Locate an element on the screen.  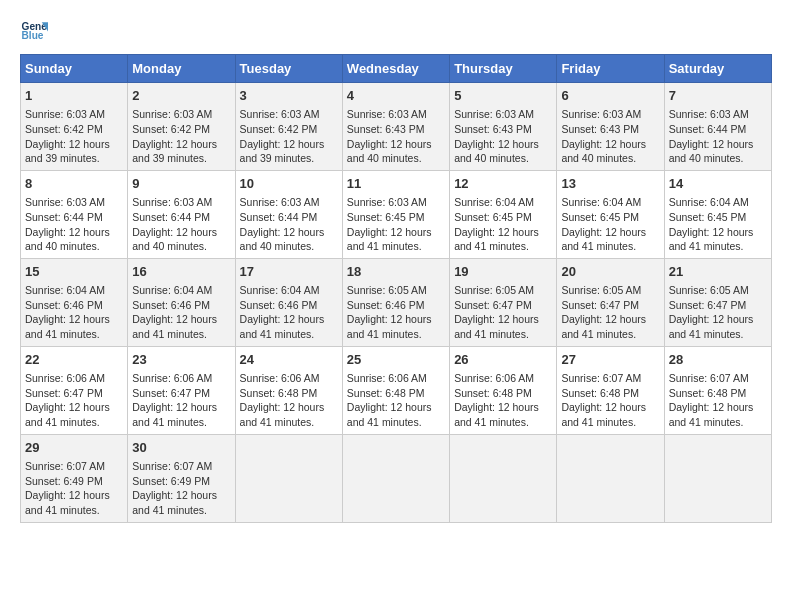
col-header-tuesday: Tuesday is located at coordinates (288, 69).